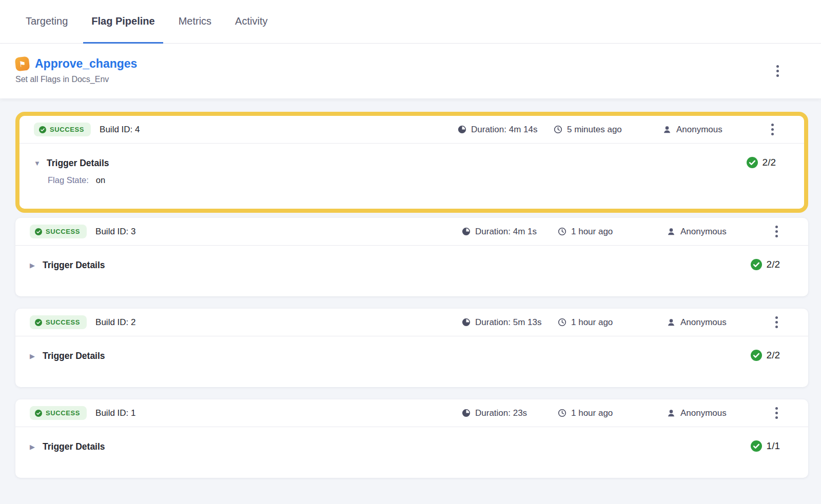 The width and height of the screenshot is (821, 504). What do you see at coordinates (510, 232) in the screenshot?
I see `duration: Duration: 4m 1s` at bounding box center [510, 232].